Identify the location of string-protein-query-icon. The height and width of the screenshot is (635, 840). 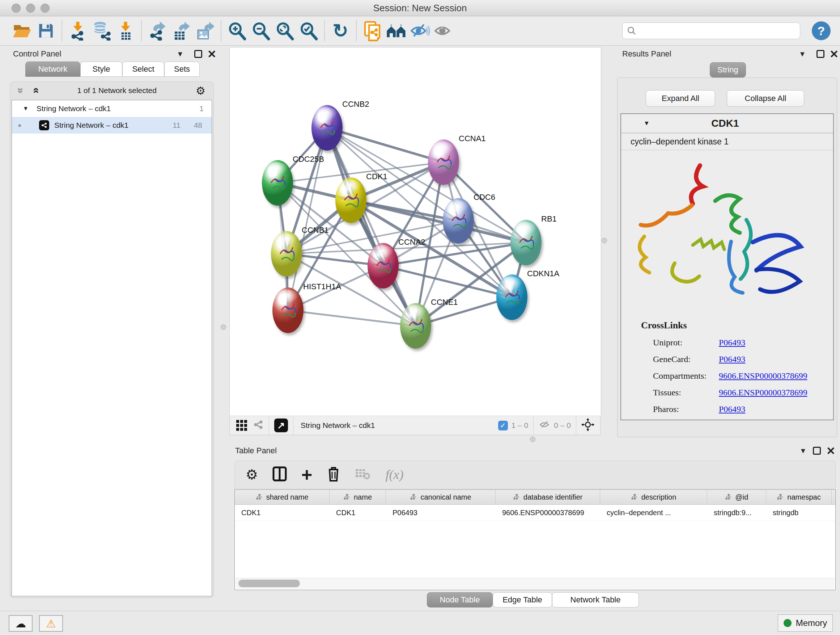
(372, 30).